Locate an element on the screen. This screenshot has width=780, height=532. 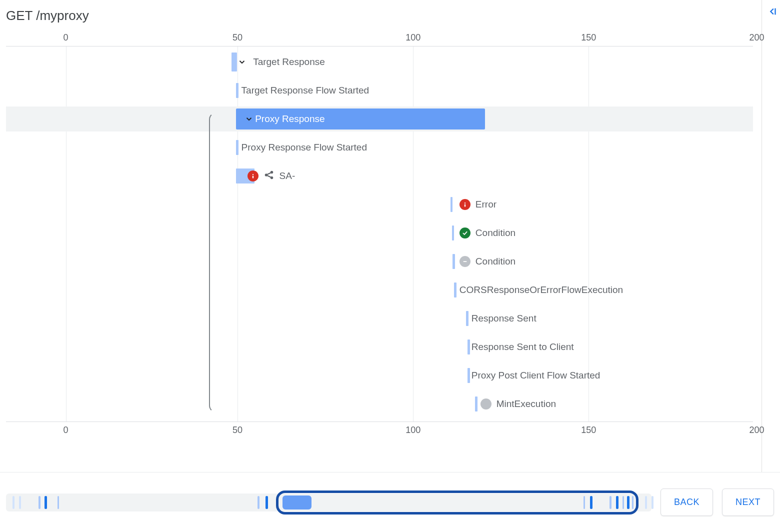
footer: BACK NEXT is located at coordinates (390, 502).